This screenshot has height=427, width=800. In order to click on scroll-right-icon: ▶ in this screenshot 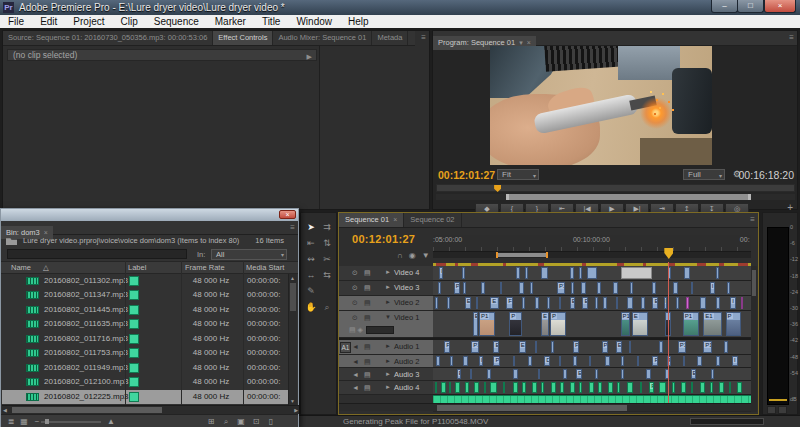, I will do `click(296, 410)`.